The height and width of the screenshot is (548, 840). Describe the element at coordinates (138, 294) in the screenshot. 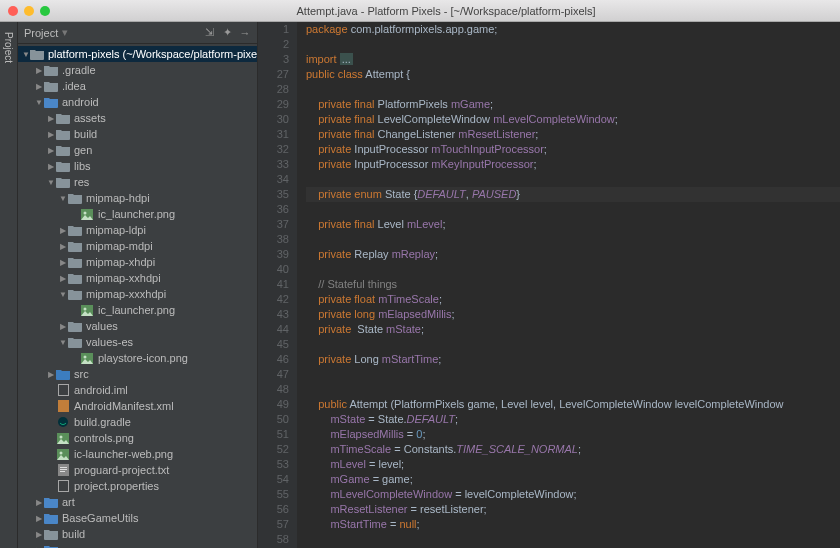

I see `tree-row: ▼mipmap-xxxhdpi` at that location.